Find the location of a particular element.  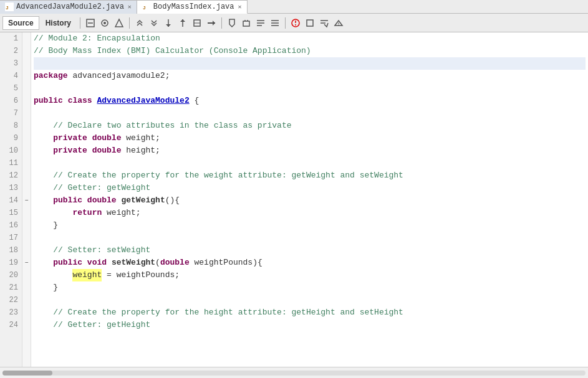

code-line-21: } is located at coordinates (309, 288).